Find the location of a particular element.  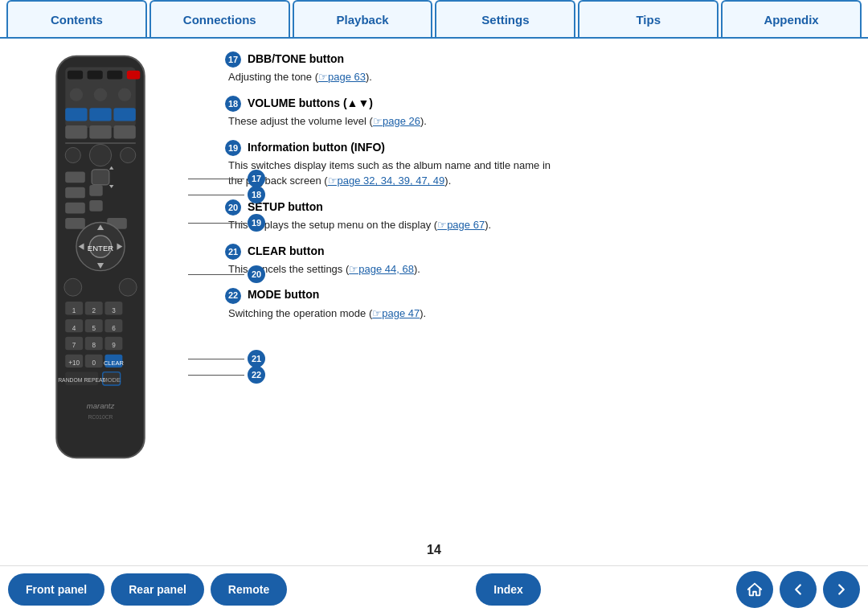

link-19: ☞page 32, 34, 39, 47, 49 is located at coordinates (387, 180).